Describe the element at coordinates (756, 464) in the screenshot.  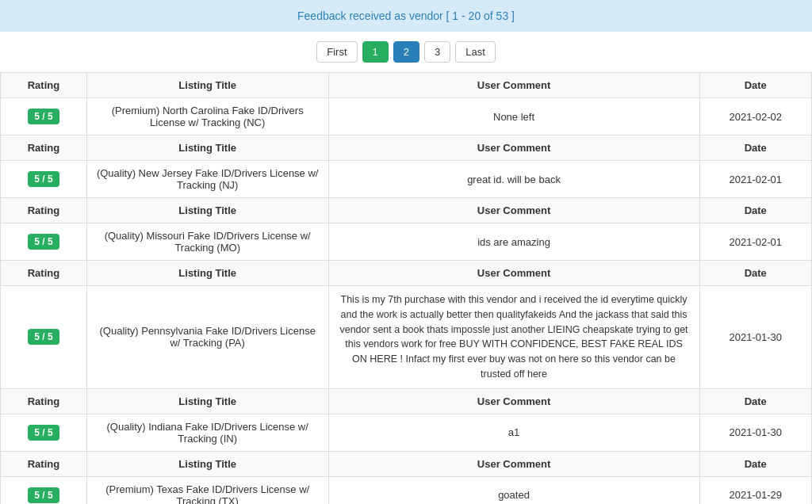
I see `col-header-date-5: Date` at that location.